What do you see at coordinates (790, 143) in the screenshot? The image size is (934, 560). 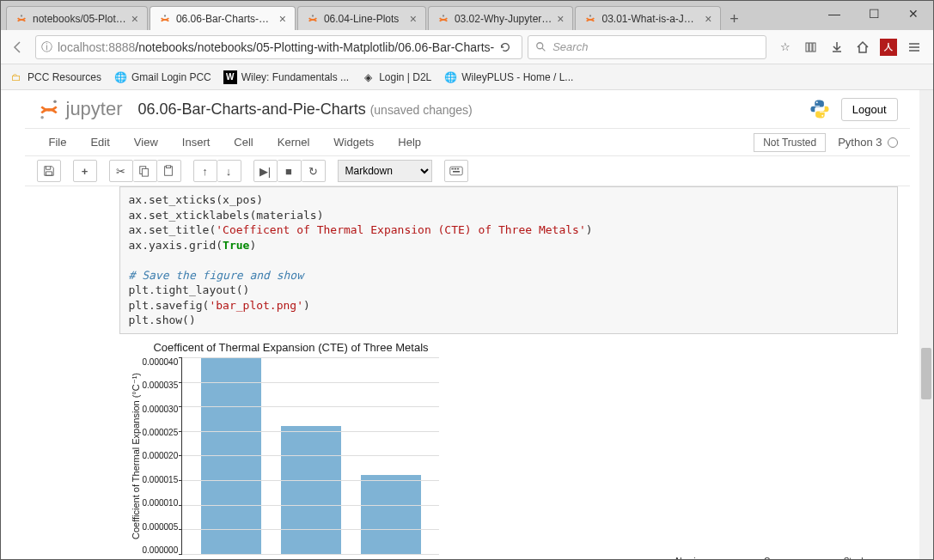 I see `trust-indicator: Not Trusted` at bounding box center [790, 143].